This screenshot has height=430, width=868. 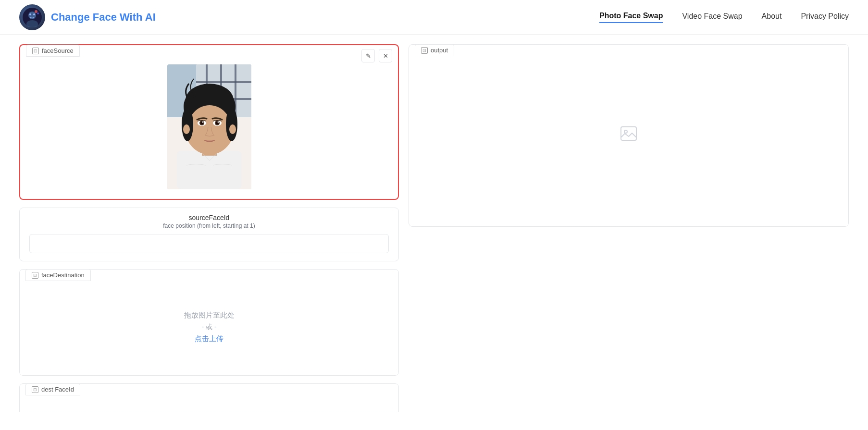 I want to click on logo-icon, so click(x=32, y=17).